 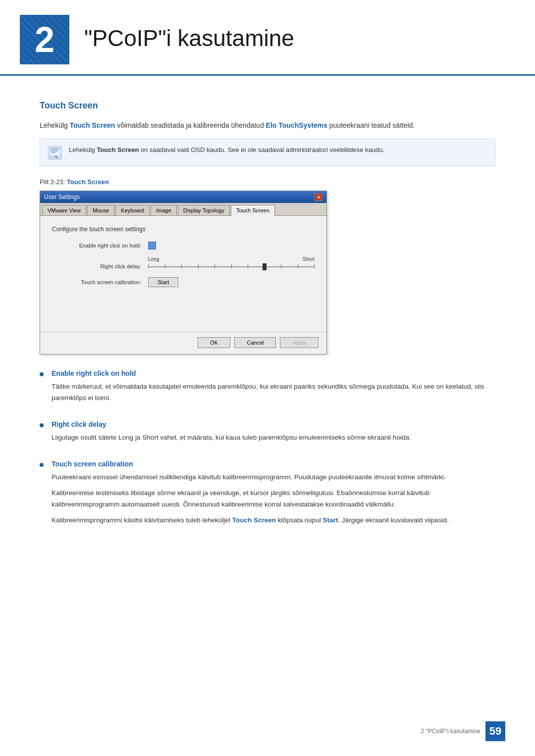 I want to click on dialog-body: Configure the touch screen settings Enab…, so click(x=183, y=259).